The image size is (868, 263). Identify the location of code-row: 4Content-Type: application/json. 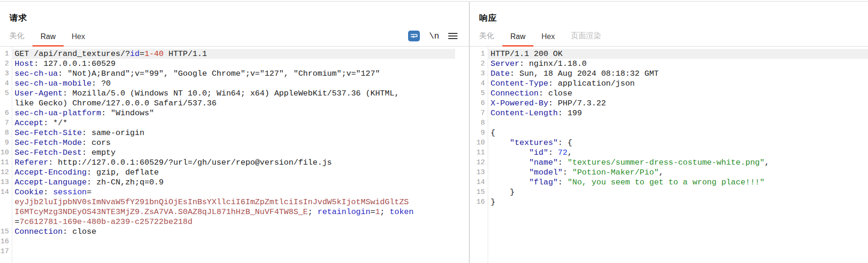
(669, 84).